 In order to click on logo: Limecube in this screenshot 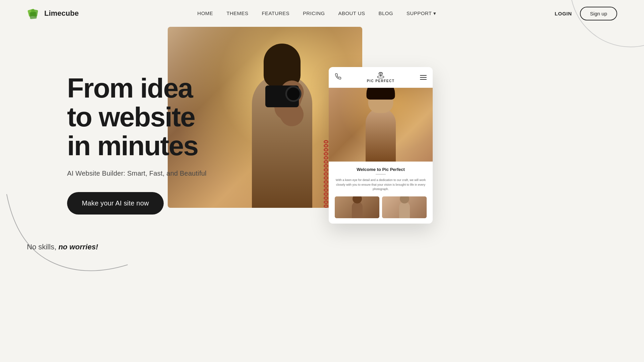, I will do `click(53, 13)`.